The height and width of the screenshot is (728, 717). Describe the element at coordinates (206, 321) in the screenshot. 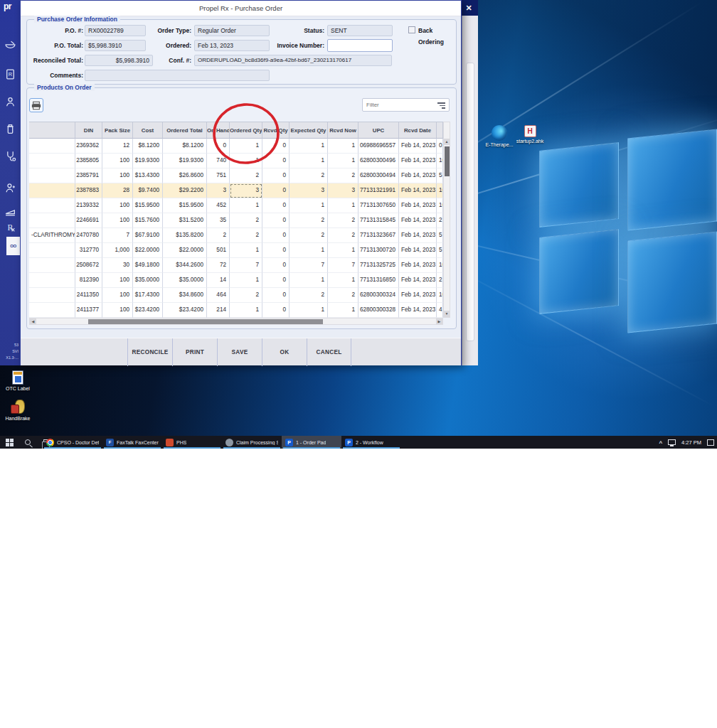

I see `horizontal-scroll-thumb` at that location.